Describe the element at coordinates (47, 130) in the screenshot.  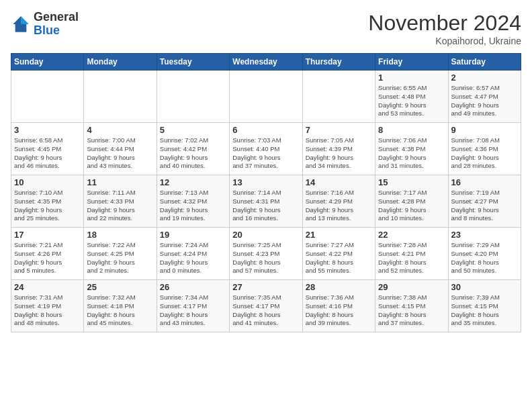
I see `day-number: 3` at that location.